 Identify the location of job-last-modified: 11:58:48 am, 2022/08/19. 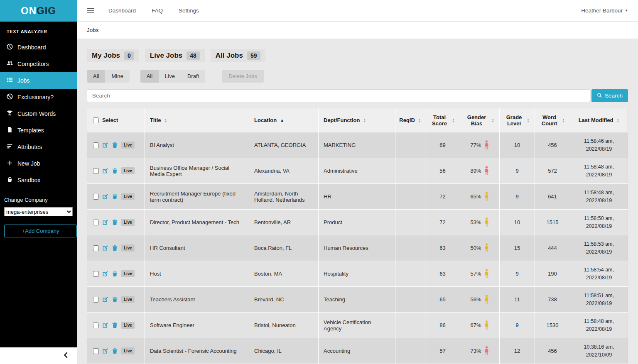
(599, 197).